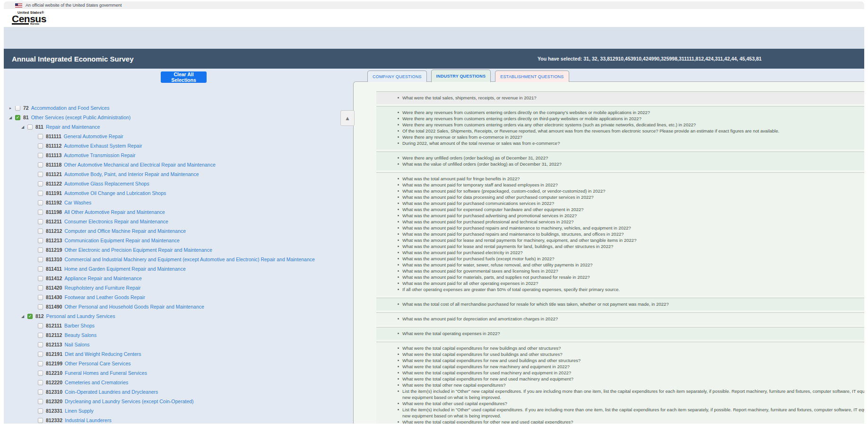 This screenshot has height=425, width=868. Describe the element at coordinates (81, 316) in the screenshot. I see `tree-item-label: Personal and Laundry Services` at that location.